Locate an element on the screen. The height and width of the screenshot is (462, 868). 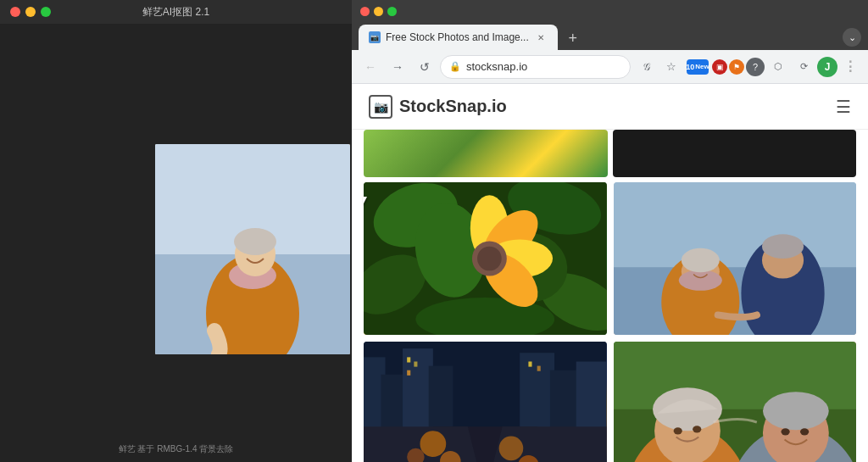
photo-card-flower is located at coordinates (485, 259).